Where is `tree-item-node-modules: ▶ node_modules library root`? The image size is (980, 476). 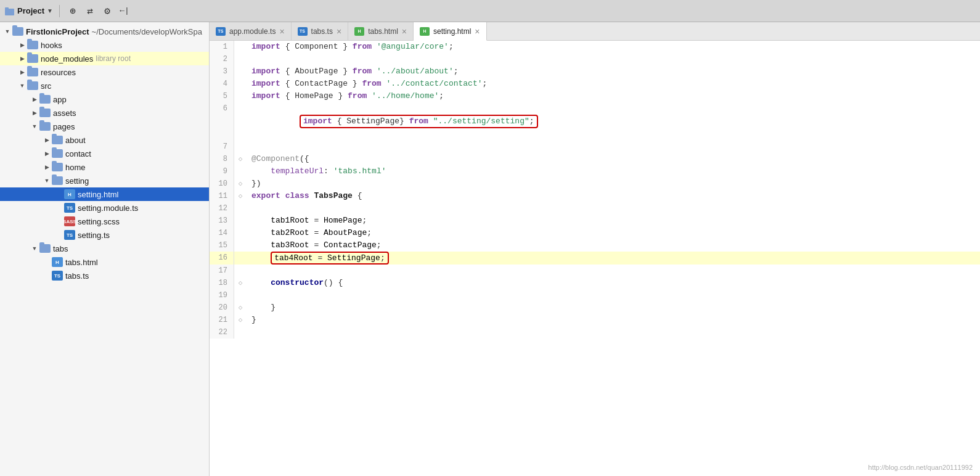
tree-item-node-modules: ▶ node_modules library root is located at coordinates (105, 59).